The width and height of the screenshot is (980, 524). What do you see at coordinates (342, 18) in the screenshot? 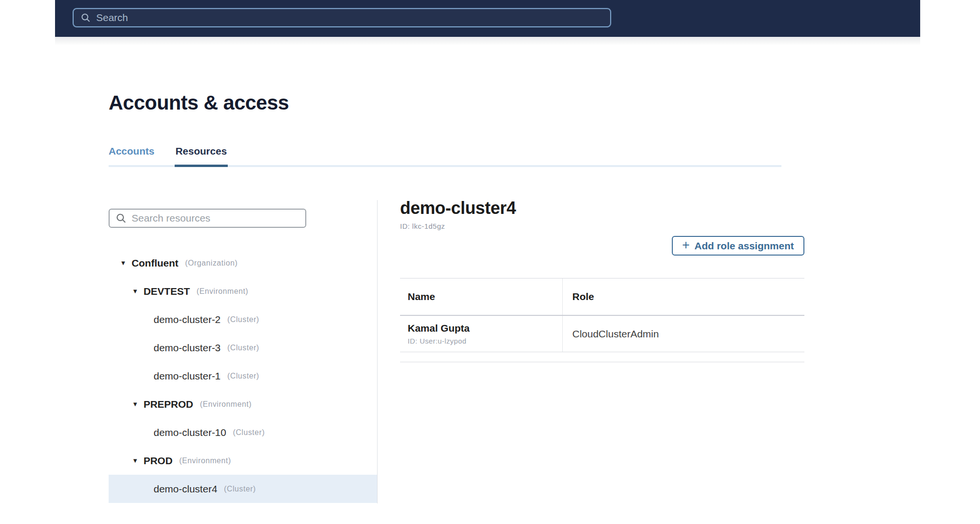
I see `global-search-box` at bounding box center [342, 18].